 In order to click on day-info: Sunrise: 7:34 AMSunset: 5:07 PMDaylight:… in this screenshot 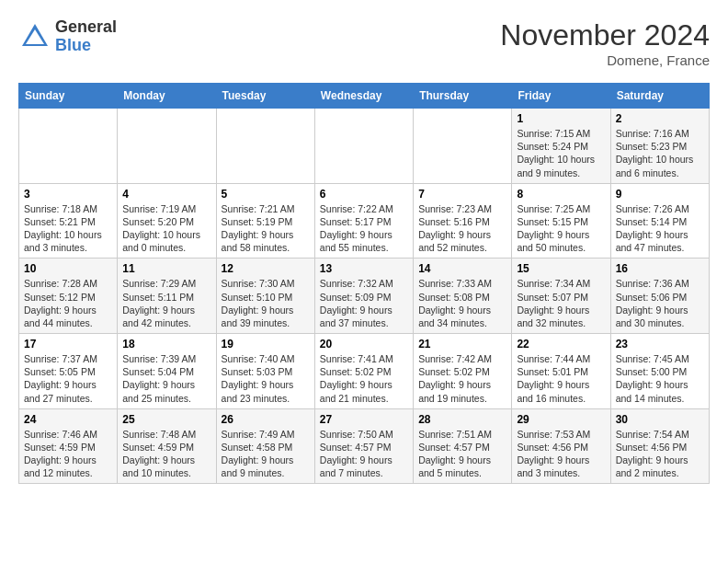, I will do `click(561, 304)`.